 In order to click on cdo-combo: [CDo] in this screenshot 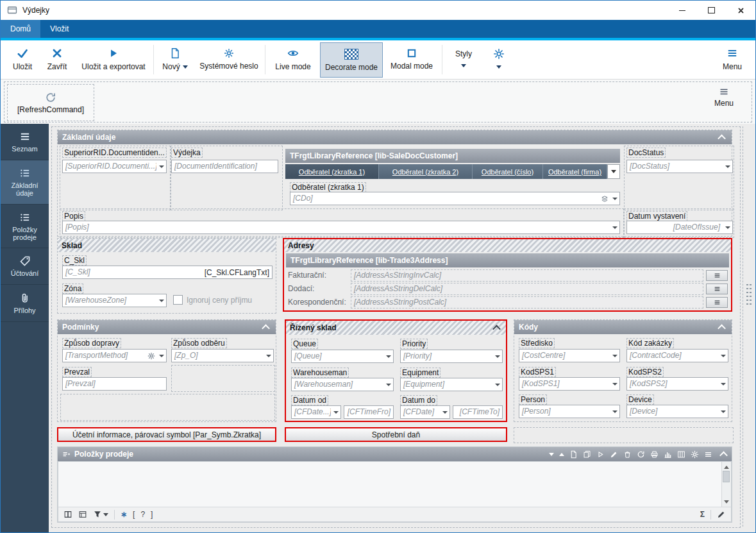, I will do `click(455, 199)`.